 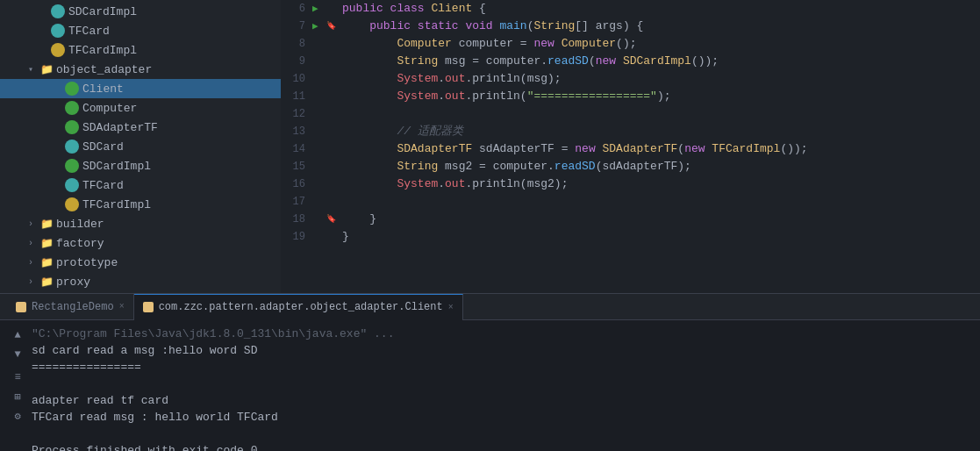 What do you see at coordinates (140, 69) in the screenshot?
I see `sidebar-item-object_adapter: ▾📁object_adapter` at bounding box center [140, 69].